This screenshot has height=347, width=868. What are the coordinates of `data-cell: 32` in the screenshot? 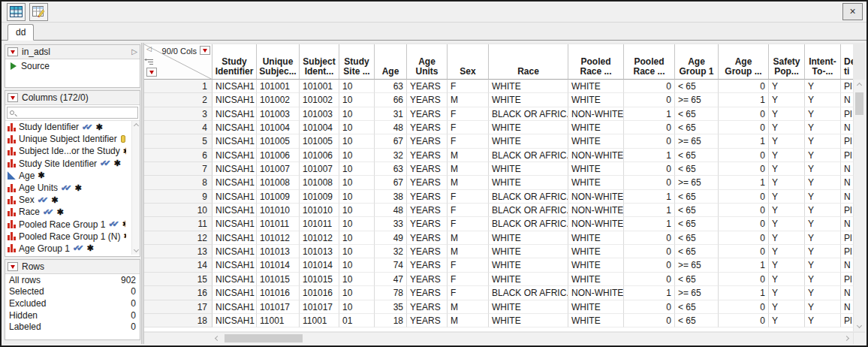 It's located at (390, 252).